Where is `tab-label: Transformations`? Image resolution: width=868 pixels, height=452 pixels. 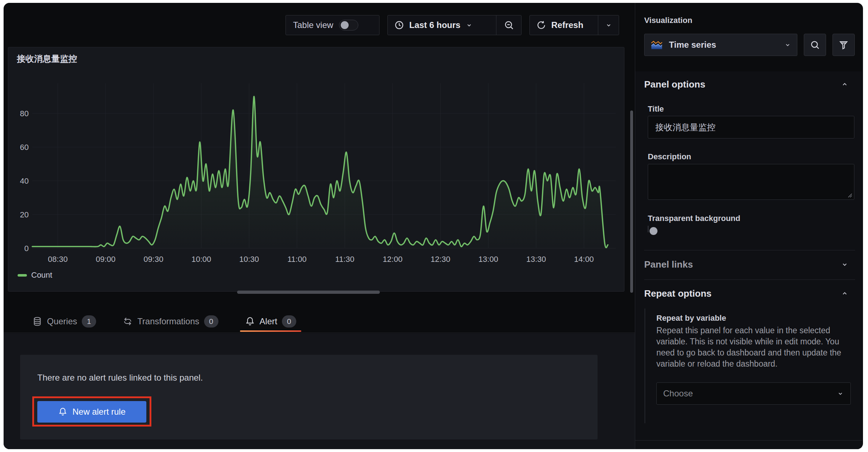 tab-label: Transformations is located at coordinates (169, 321).